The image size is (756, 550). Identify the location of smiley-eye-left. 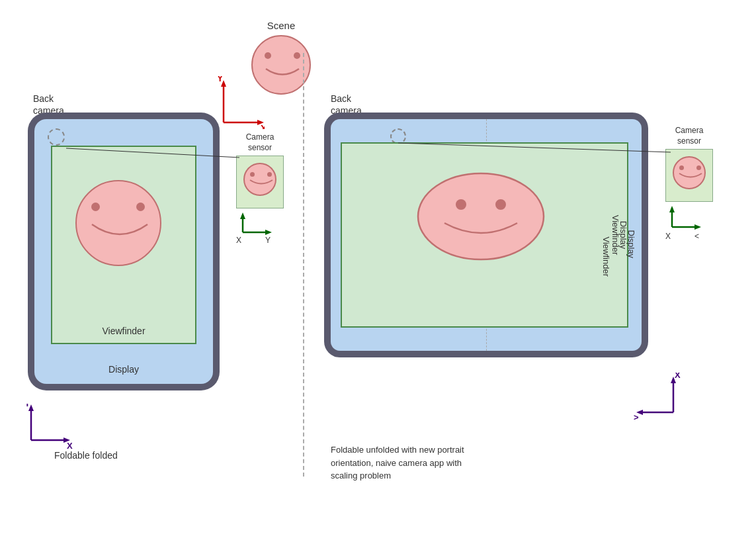
(268, 56).